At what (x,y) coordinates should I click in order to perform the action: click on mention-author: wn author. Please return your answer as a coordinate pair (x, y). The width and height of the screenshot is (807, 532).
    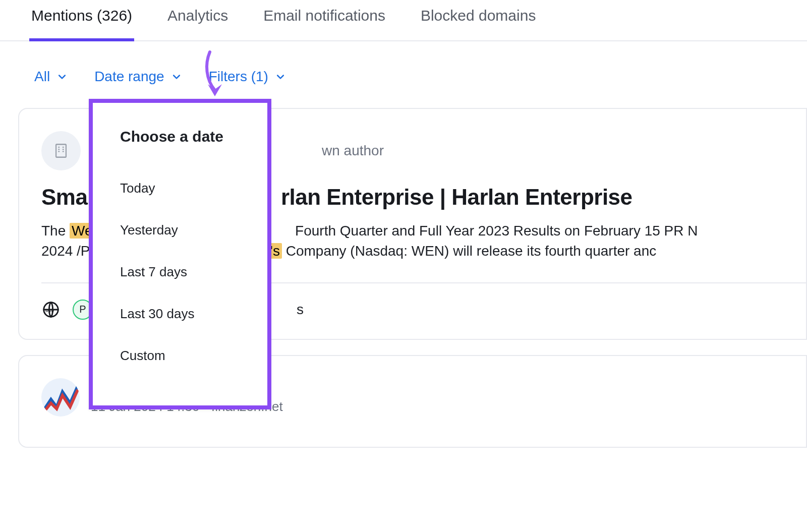
    Looking at the image, I should click on (353, 151).